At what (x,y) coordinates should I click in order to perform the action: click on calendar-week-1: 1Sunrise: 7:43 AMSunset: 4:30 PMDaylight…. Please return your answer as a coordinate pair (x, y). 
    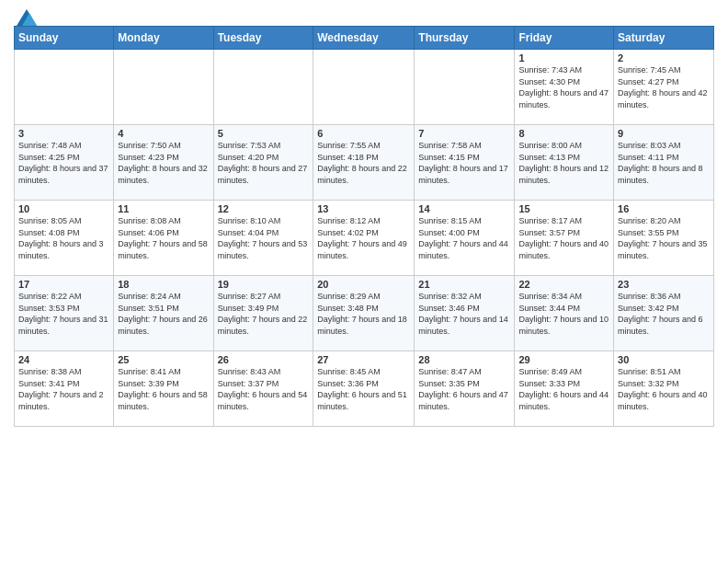
    Looking at the image, I should click on (364, 87).